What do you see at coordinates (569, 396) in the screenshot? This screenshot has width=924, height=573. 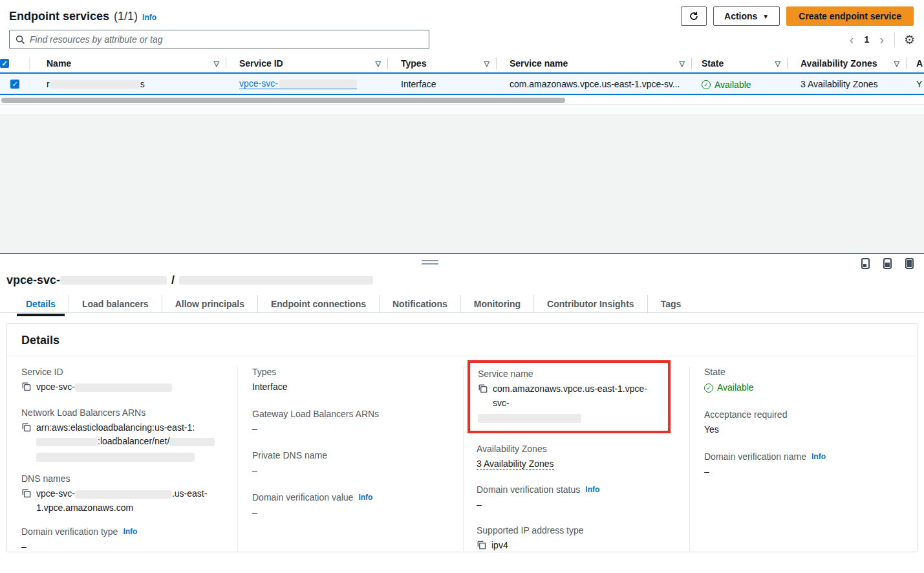 I see `field-service-name: Service name com.amazonaws.vpce.us-east-…` at bounding box center [569, 396].